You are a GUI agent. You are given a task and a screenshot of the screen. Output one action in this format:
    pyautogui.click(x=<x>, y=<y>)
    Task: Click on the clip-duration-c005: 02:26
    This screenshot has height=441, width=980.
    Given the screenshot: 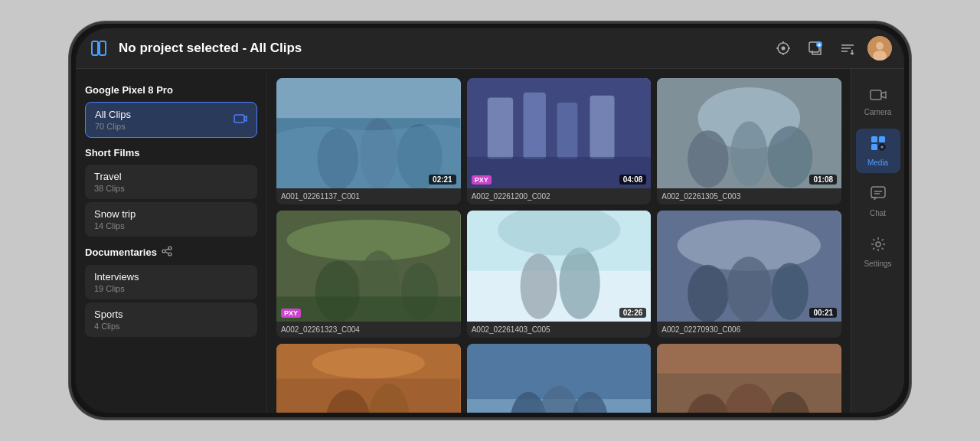 What is the action you would take?
    pyautogui.click(x=633, y=312)
    